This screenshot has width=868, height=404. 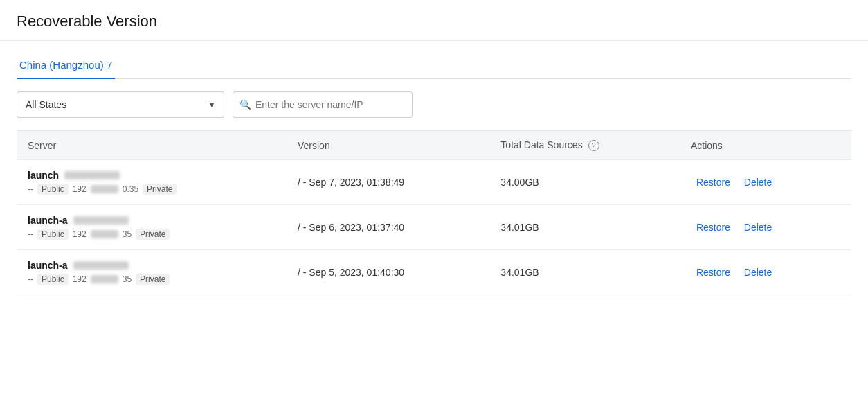 I want to click on help-icon: ?, so click(x=594, y=146).